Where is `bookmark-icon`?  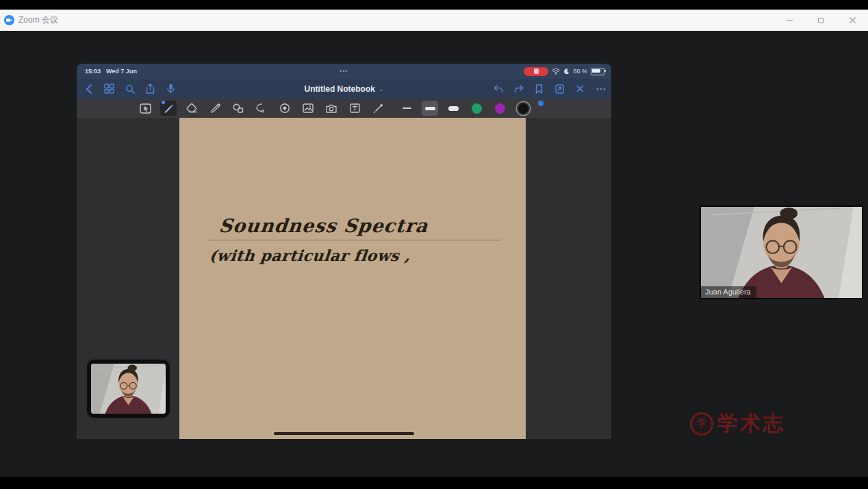 bookmark-icon is located at coordinates (539, 89).